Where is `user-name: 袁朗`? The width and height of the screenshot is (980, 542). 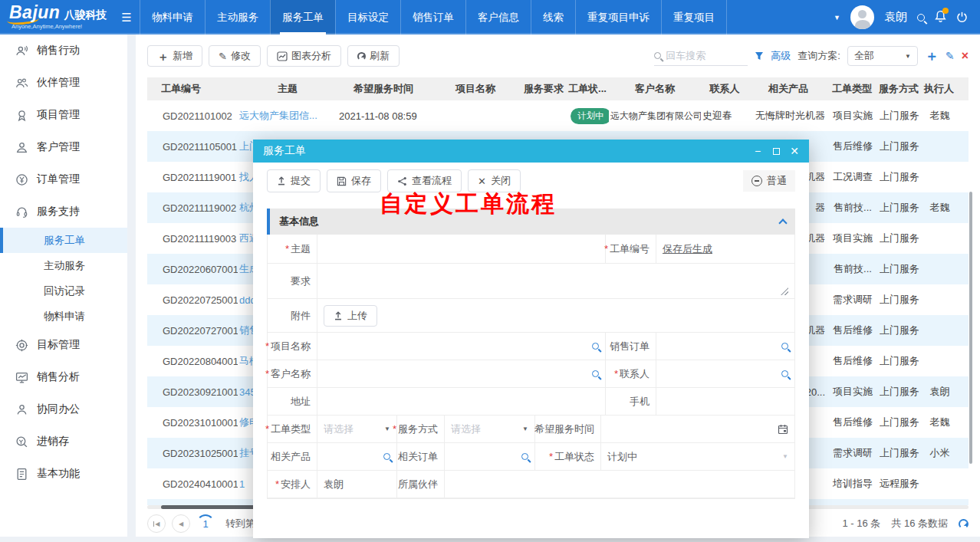 user-name: 袁朗 is located at coordinates (896, 17).